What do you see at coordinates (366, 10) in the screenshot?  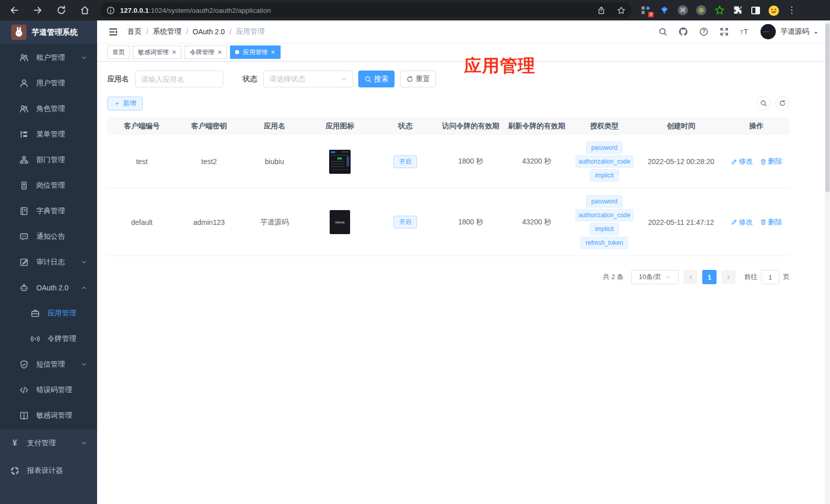 I see `address-bar: 127.0.0.1:1024/system/oauth2/oauth2/appl…` at bounding box center [366, 10].